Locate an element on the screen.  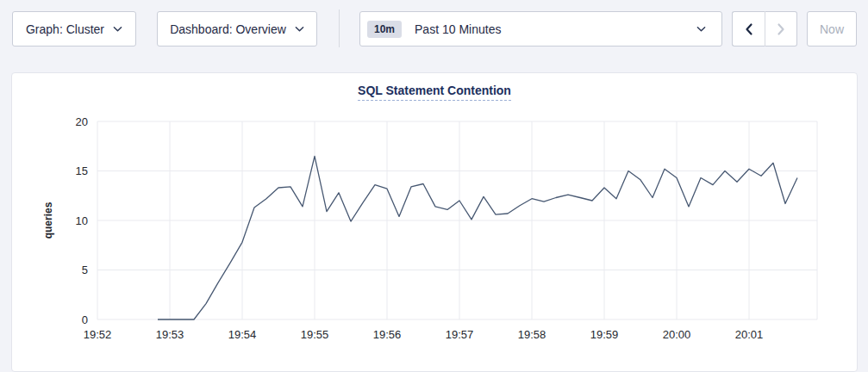
dashboard-selector-dropdown: Dashboard: Overview is located at coordinates (237, 29).